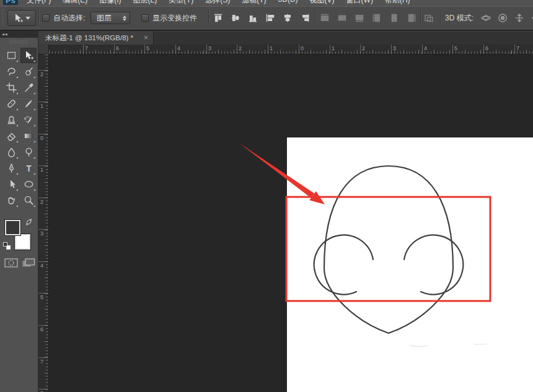  Describe the element at coordinates (29, 168) in the screenshot. I see `tool-type: T` at that location.